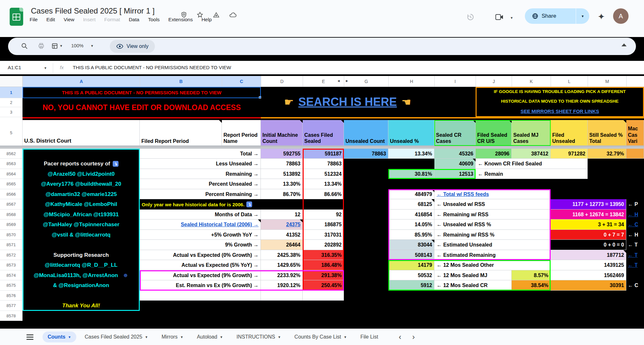 This screenshot has width=644, height=345. Describe the element at coordinates (569, 154) in the screenshot. I see `cell-L-8562: 971282` at that location.